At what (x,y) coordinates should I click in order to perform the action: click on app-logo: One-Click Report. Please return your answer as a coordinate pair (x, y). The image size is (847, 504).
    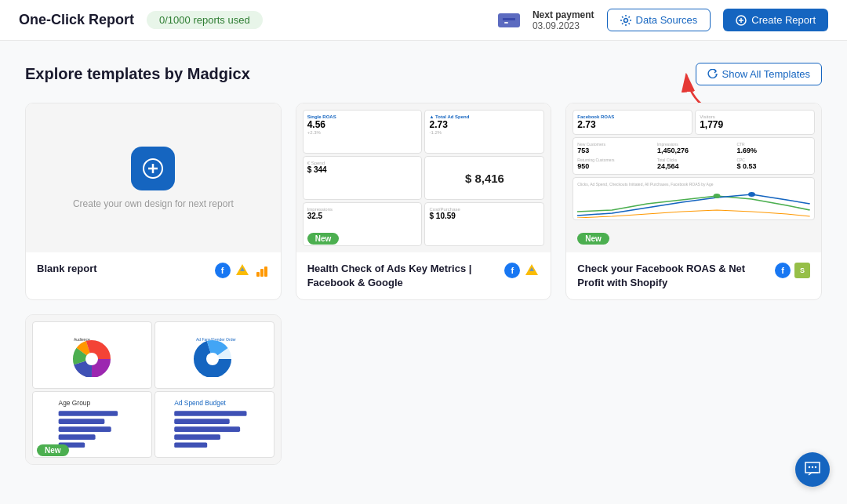
    Looking at the image, I should click on (77, 20).